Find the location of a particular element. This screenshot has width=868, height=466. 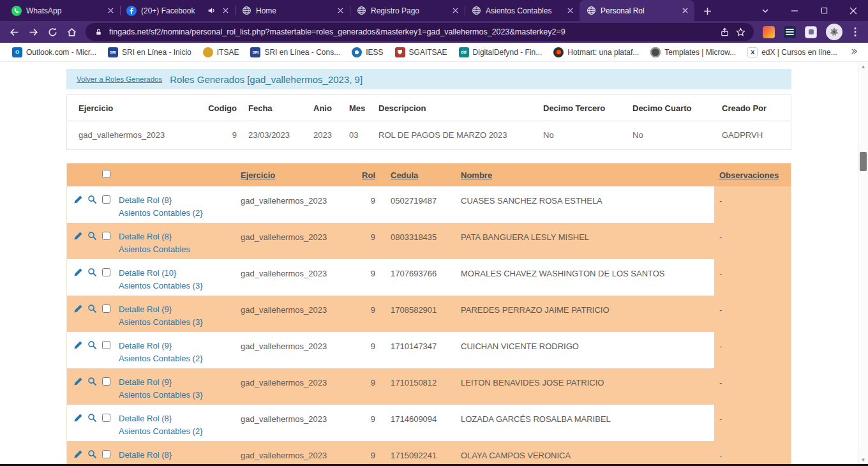

menu-icon is located at coordinates (855, 32).